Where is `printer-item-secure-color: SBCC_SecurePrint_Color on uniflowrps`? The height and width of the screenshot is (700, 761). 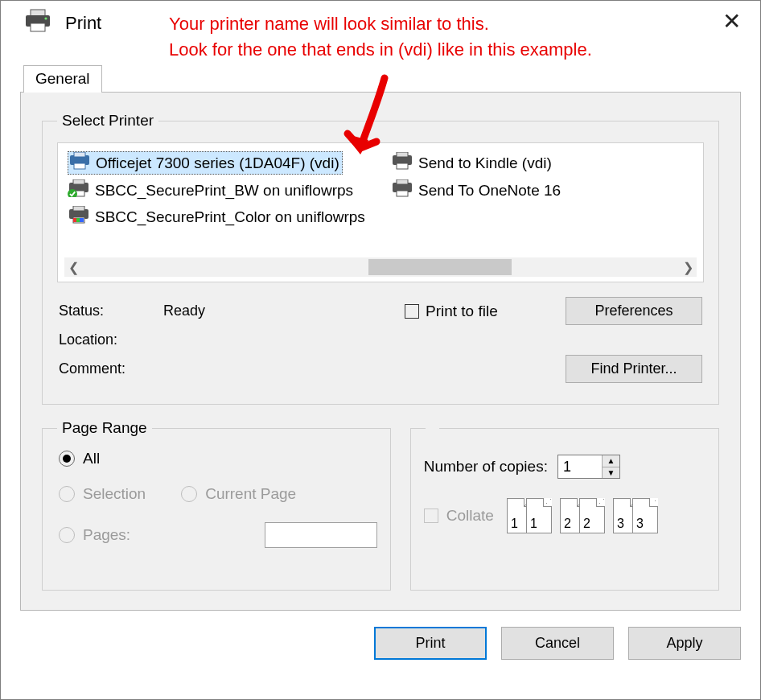
printer-item-secure-color: SBCC_SecurePrint_Color on uniflowrps is located at coordinates (219, 217).